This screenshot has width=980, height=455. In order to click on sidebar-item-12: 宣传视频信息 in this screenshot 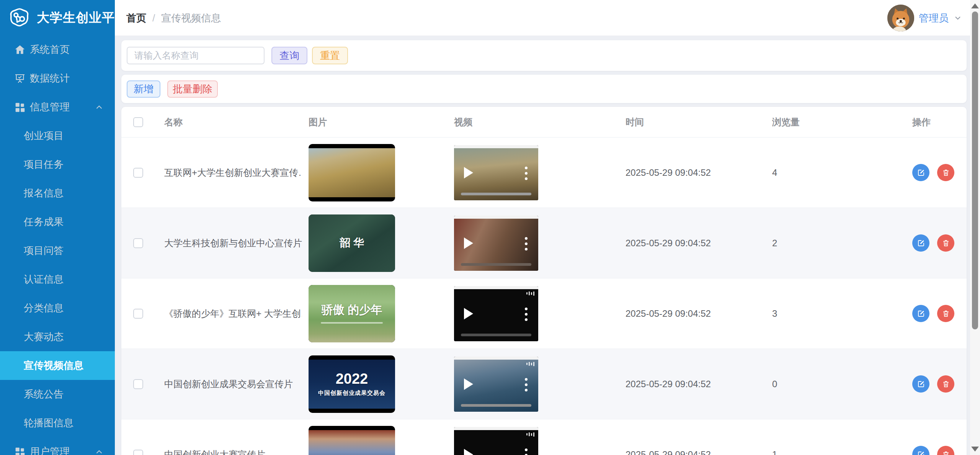, I will do `click(57, 365)`.